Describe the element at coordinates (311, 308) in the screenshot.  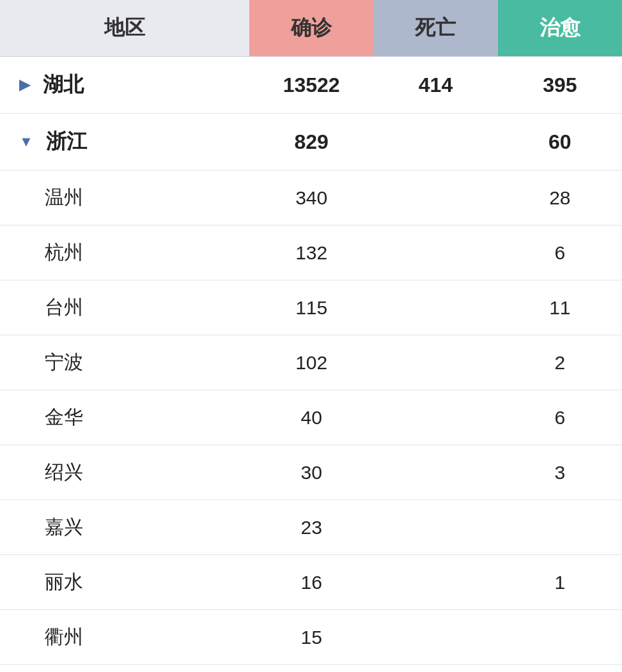
I see `confirmed-cell: 115` at that location.